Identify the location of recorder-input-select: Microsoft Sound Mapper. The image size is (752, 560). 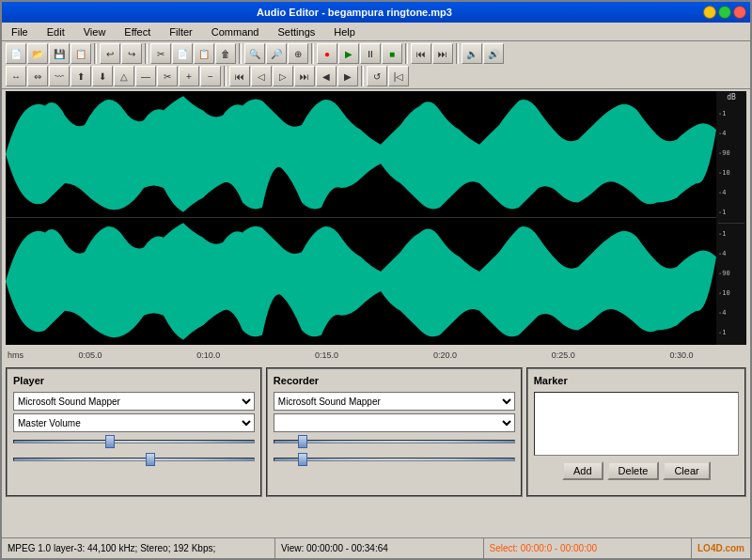
(395, 401).